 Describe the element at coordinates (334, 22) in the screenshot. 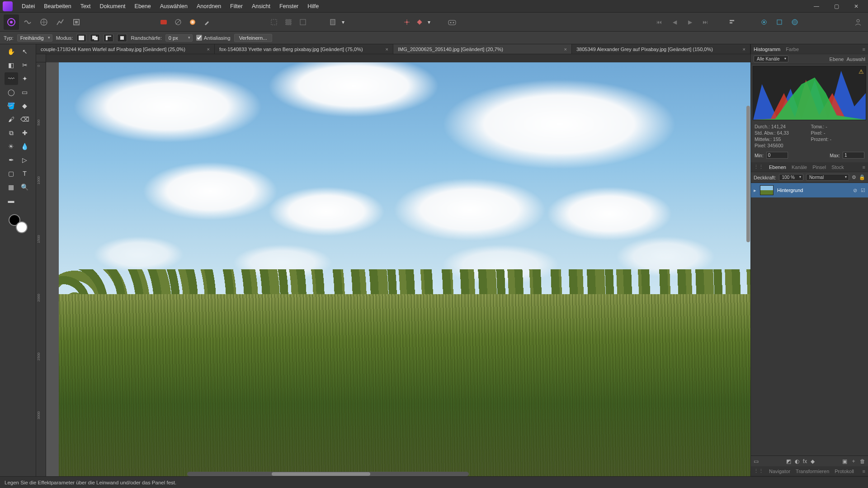

I see `quickmask-icon` at that location.